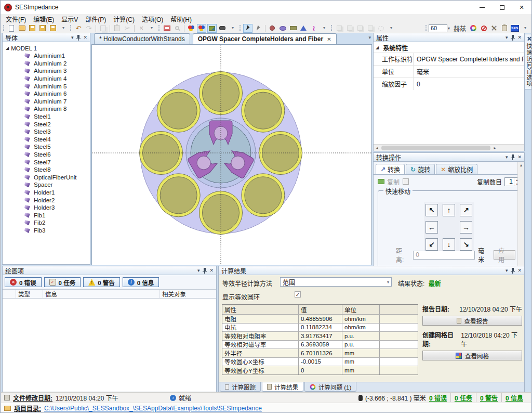  Describe the element at coordinates (258, 28) in the screenshot. I see `multi-select-cursor-icon` at that location.